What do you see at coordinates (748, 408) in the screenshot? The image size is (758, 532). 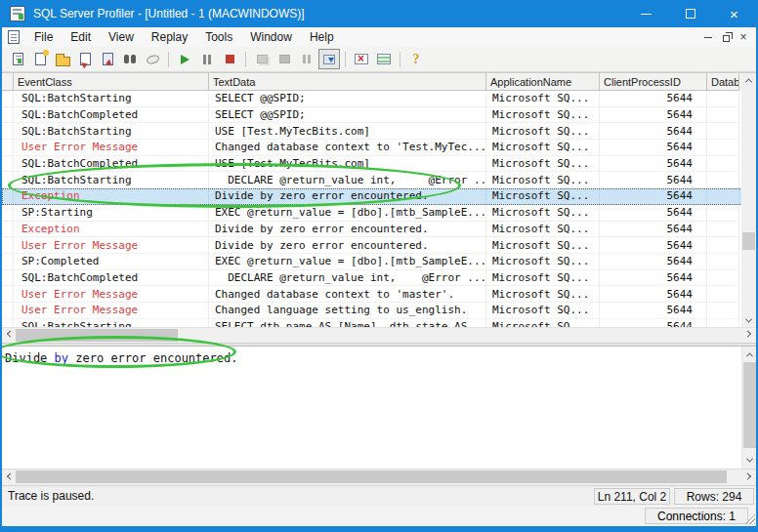 I see `detail-vertical-scrollbar` at bounding box center [748, 408].